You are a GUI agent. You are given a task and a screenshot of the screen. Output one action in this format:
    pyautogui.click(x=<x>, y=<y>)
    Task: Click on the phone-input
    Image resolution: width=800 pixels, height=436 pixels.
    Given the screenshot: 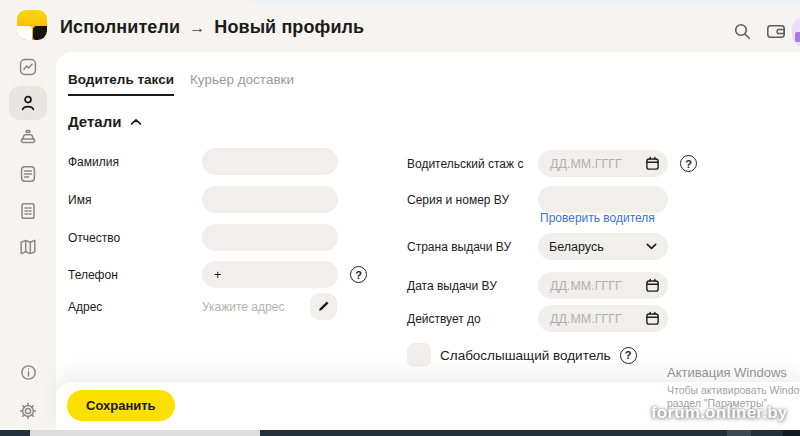 What is the action you would take?
    pyautogui.click(x=270, y=274)
    